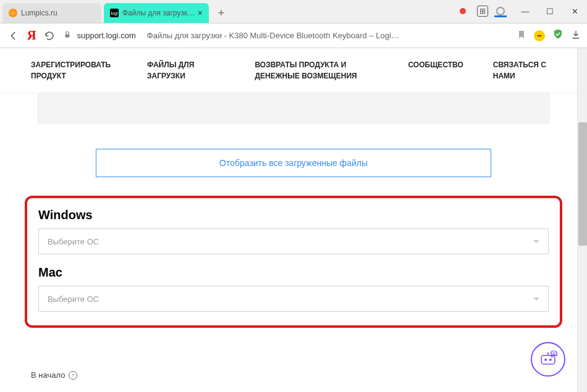  What do you see at coordinates (52, 13) in the screenshot?
I see `tab-lumpics: Lumpics.ru` at bounding box center [52, 13].